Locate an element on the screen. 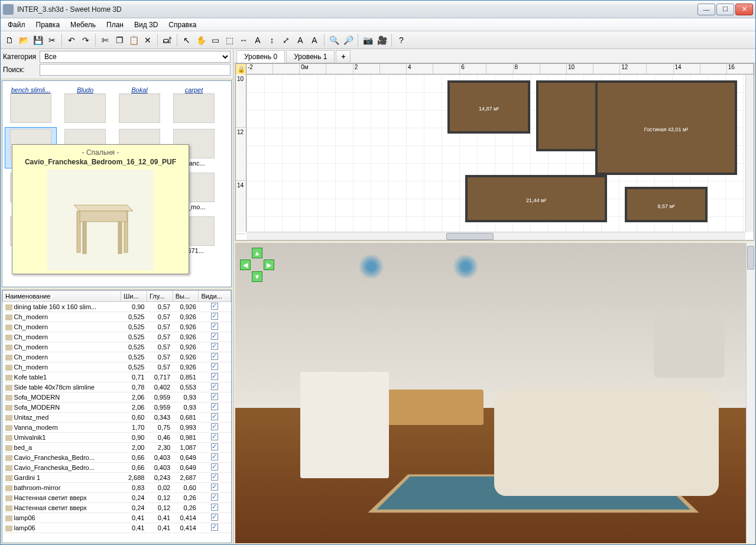 The height and width of the screenshot is (545, 756). catalog-item: Bludo is located at coordinates (85, 104).